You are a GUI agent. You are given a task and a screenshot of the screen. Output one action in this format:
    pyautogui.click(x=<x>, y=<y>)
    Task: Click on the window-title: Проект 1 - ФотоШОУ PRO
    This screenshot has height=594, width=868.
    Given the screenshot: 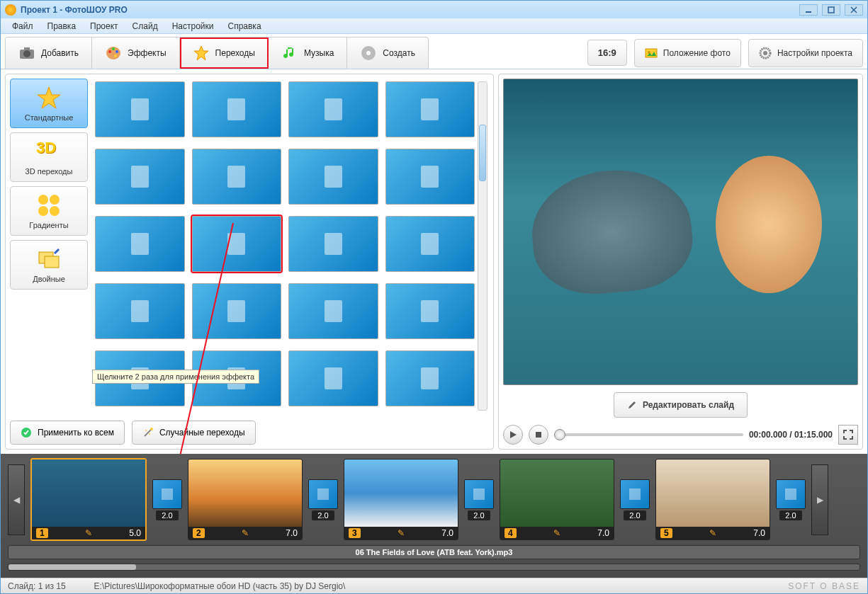 What is the action you would take?
    pyautogui.click(x=408, y=10)
    